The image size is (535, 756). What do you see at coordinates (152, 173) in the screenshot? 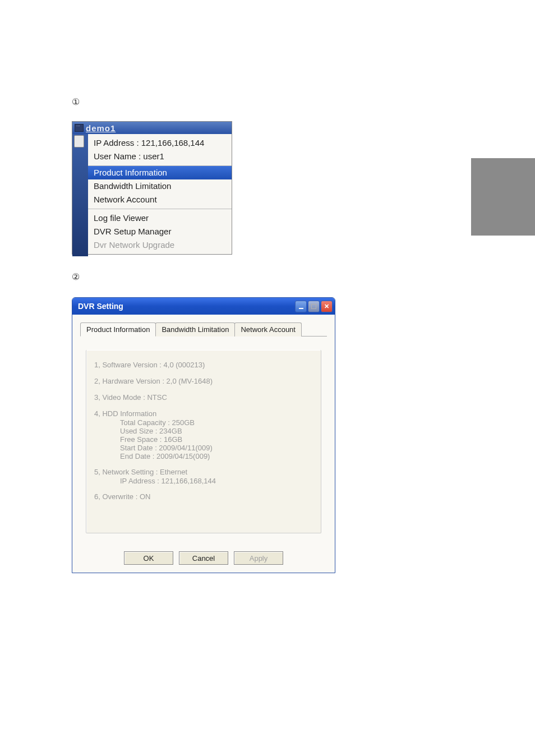
I see `menu-item-product-information: Product Information` at bounding box center [152, 173].